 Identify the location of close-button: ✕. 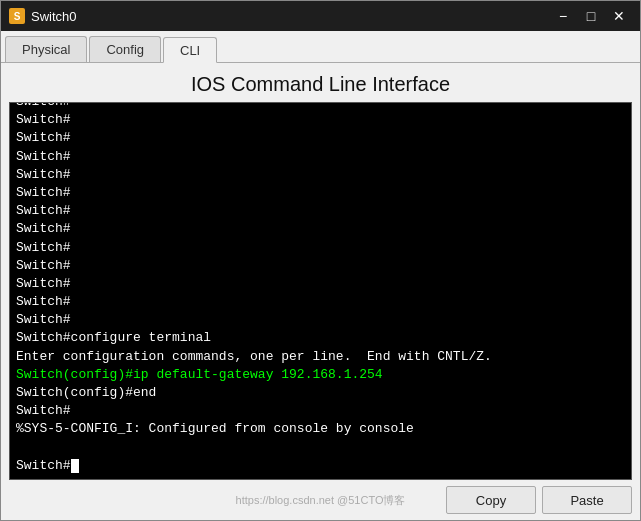
(619, 16).